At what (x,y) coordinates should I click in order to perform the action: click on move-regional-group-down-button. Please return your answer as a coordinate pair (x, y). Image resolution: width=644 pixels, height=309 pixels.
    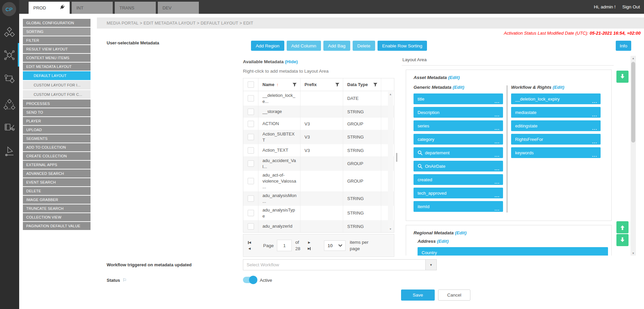
    Looking at the image, I should click on (622, 240).